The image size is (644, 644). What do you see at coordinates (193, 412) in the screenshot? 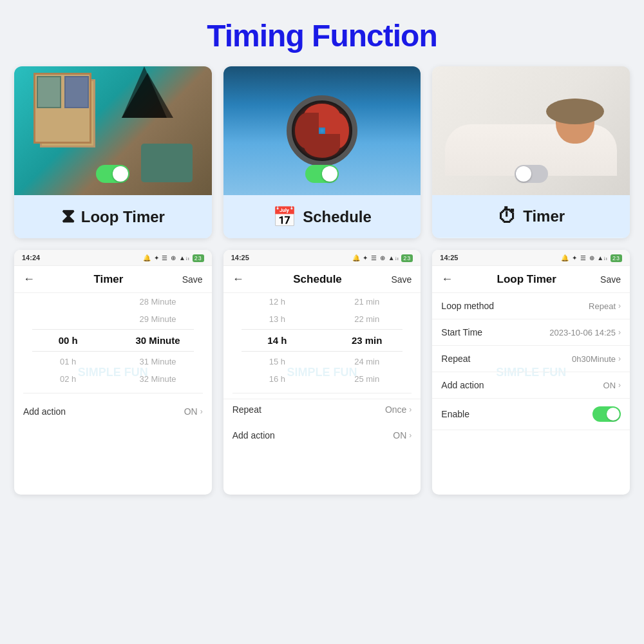
I see `timer-action-value: ON ›` at bounding box center [193, 412].